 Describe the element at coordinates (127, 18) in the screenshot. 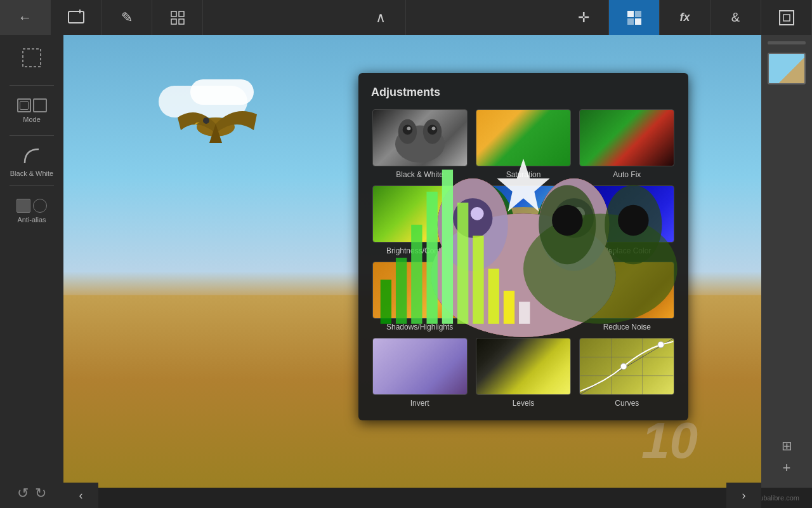

I see `draw-button: ✎` at that location.